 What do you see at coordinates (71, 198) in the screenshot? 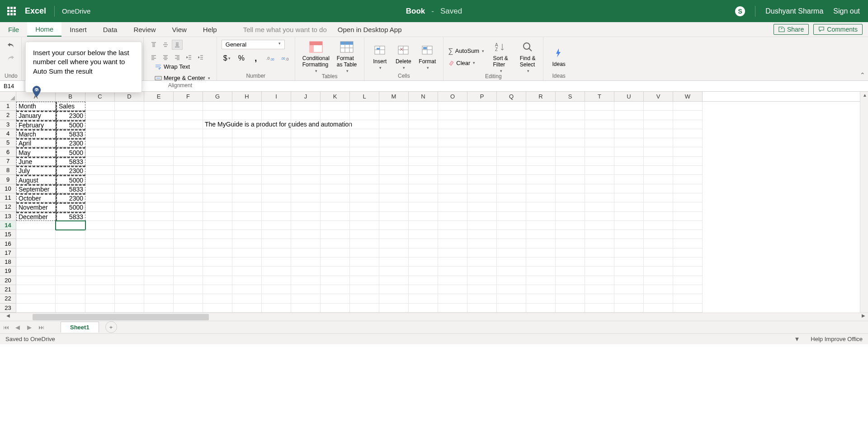
I see `cell: 2300` at bounding box center [71, 198].